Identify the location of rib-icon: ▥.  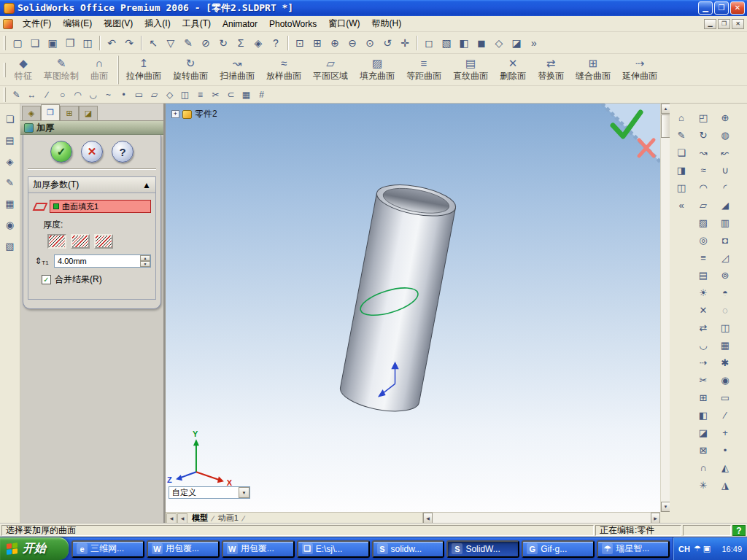
(725, 222).